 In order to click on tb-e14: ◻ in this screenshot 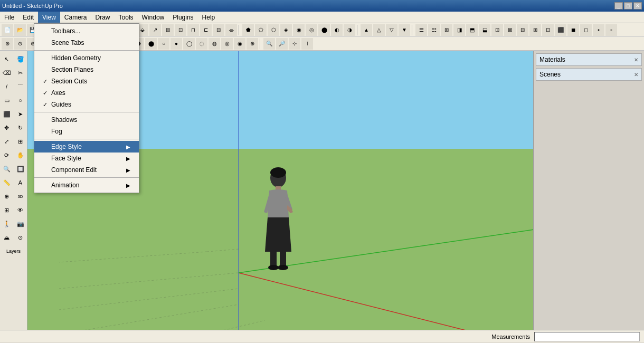, I will do `click(586, 30)`.